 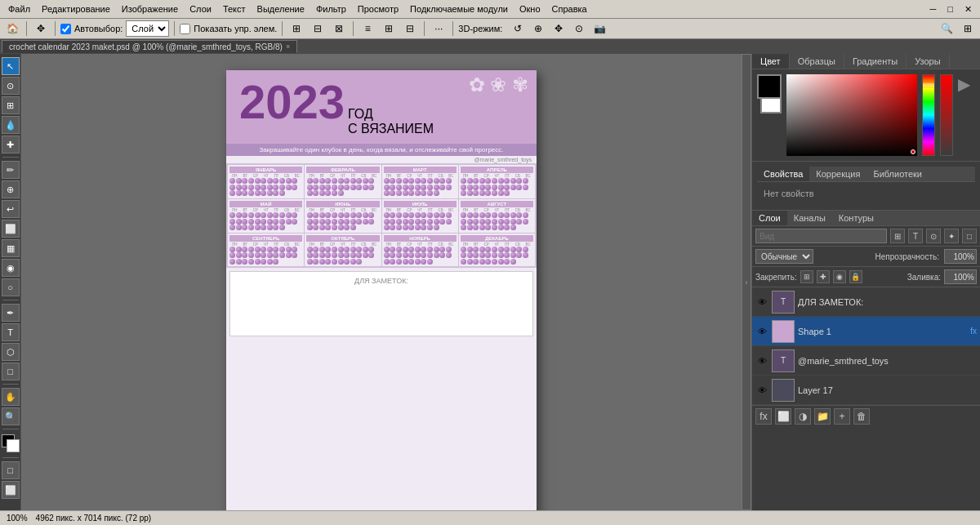 What do you see at coordinates (783, 416) in the screenshot?
I see `add-mask-button: ⬜` at bounding box center [783, 416].